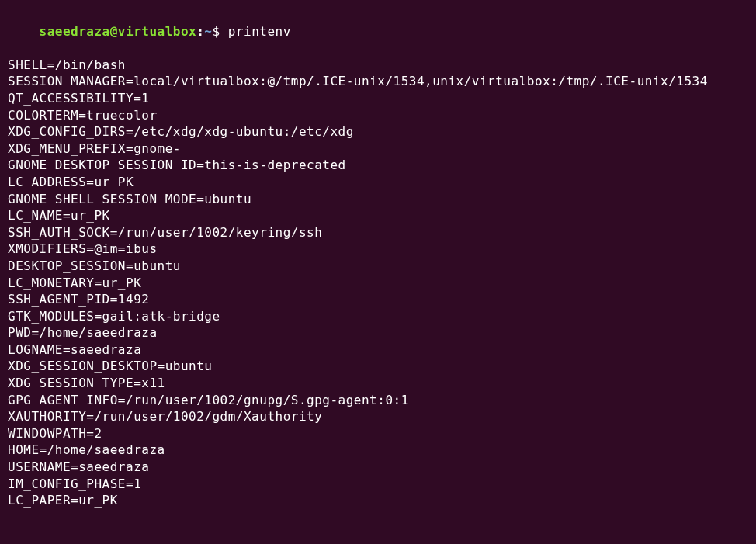  What do you see at coordinates (200, 31) in the screenshot?
I see `prompt-colon: :` at bounding box center [200, 31].